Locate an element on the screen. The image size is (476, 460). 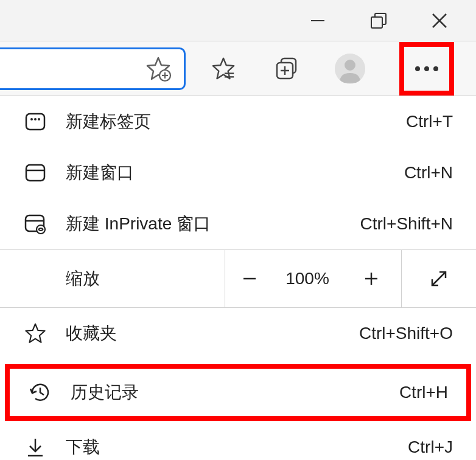
menu-shortcut: Ctrl+H is located at coordinates (424, 392).